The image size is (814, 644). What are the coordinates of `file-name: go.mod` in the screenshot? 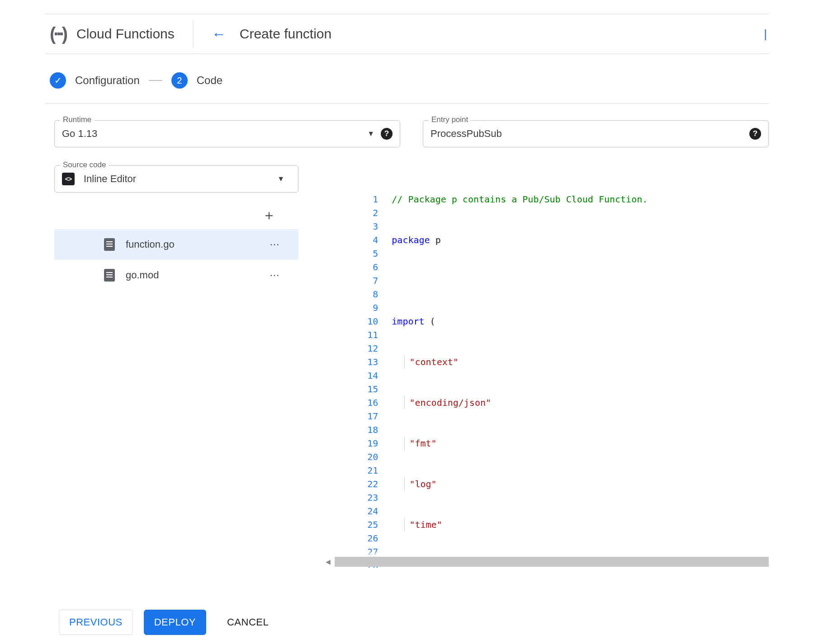 It's located at (142, 275).